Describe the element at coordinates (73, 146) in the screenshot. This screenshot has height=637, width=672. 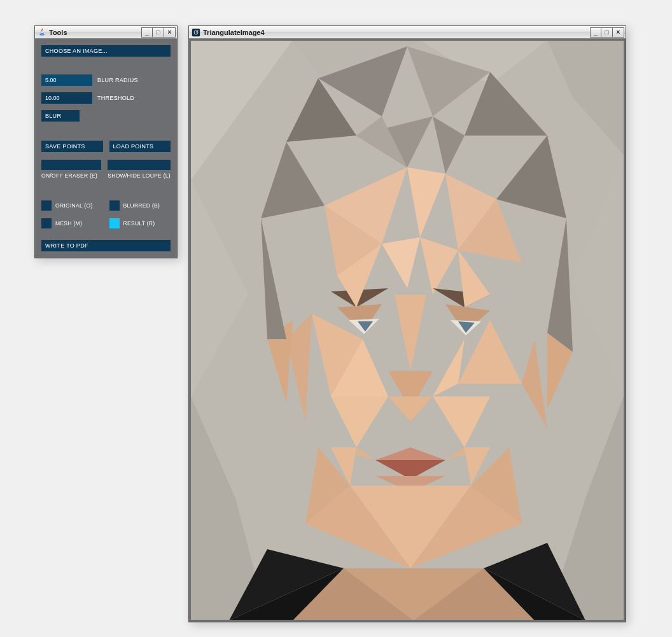
I see `save-points-button: SAVE POINTS` at that location.